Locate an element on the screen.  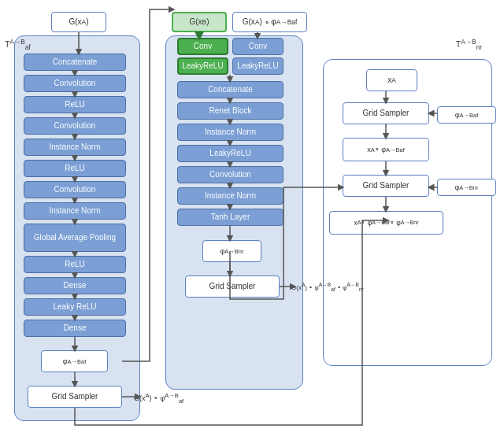
mid-layer-conv: Convolution is located at coordinates (230, 175).